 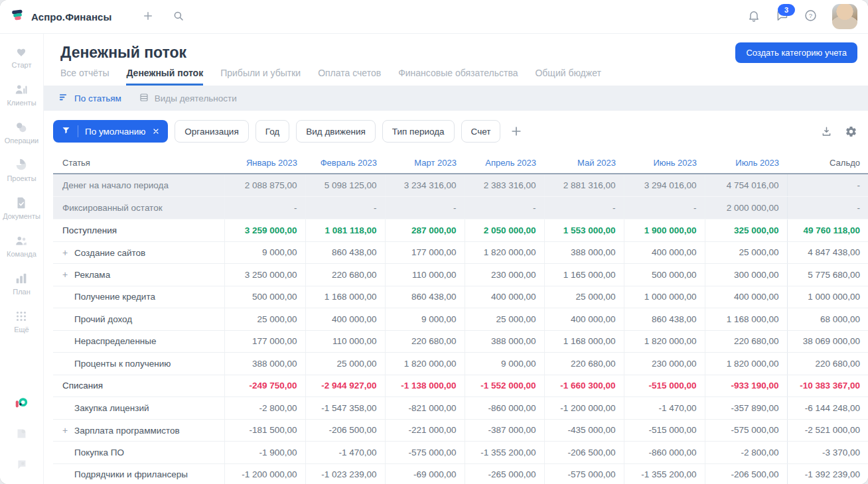 I want to click on cell-saldo: -2 521 000,00, so click(x=828, y=430).